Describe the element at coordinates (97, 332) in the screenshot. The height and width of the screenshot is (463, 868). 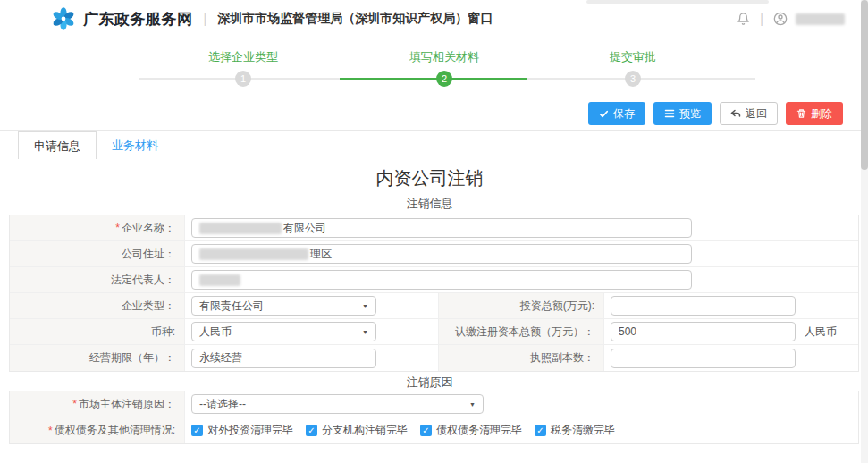
I see `currency-label: 币种:` at that location.